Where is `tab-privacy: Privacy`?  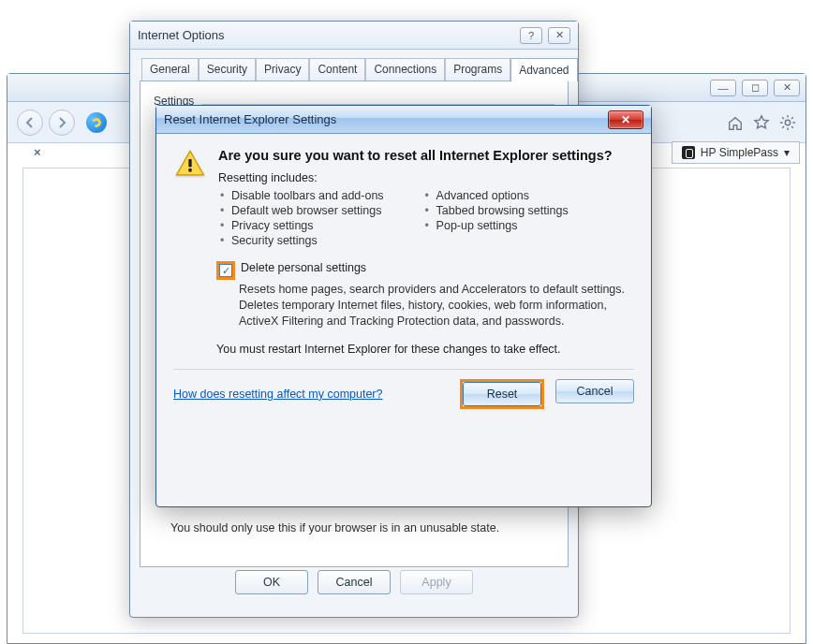
tab-privacy: Privacy is located at coordinates (283, 69).